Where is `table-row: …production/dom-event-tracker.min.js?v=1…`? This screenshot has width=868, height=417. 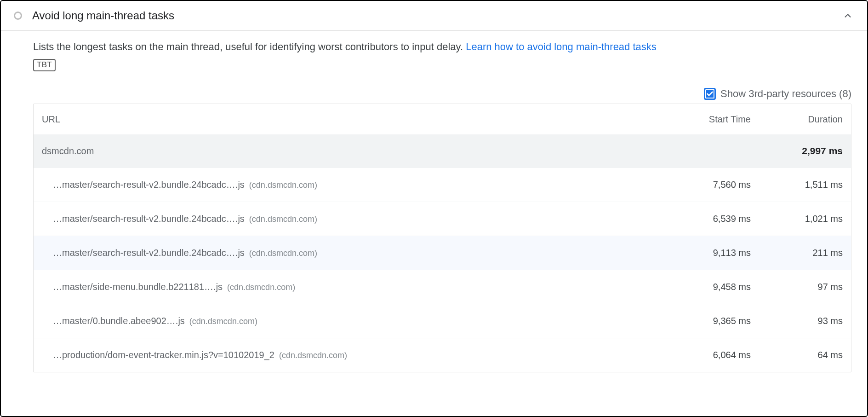 table-row: …production/dom-event-tracker.min.js?v=1… is located at coordinates (442, 355).